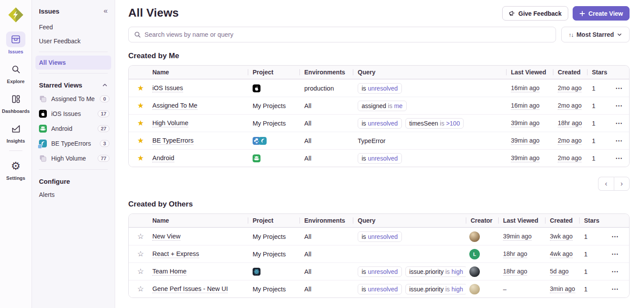  Describe the element at coordinates (540, 14) in the screenshot. I see `button-label: Give Feedback` at that location.